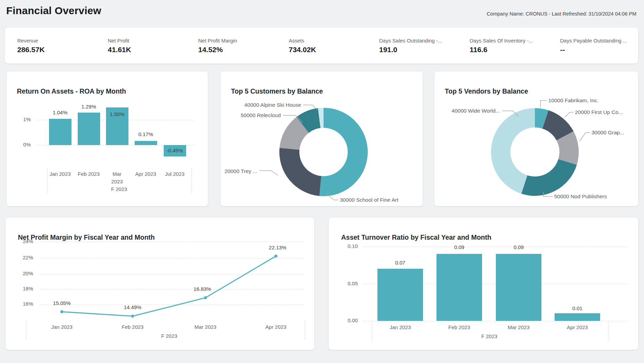  Describe the element at coordinates (509, 50) in the screenshot. I see `kpi-value: 116.6` at that location.